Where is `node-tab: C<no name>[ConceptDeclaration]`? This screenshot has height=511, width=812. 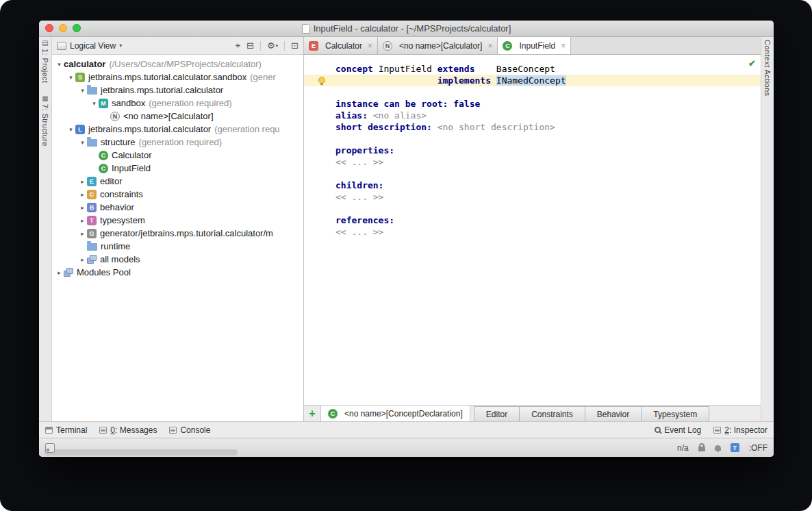
node-tab: C<no name>[ConceptDeclaration] is located at coordinates (396, 414).